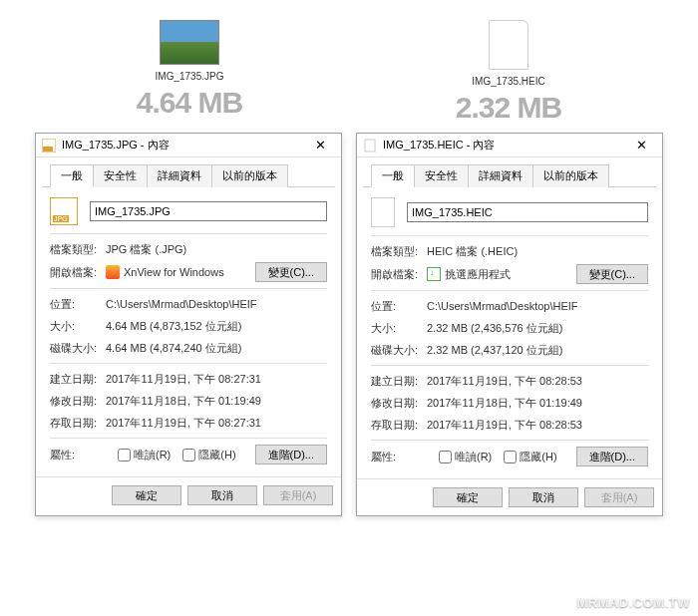 The width and height of the screenshot is (698, 616). What do you see at coordinates (502, 146) in the screenshot?
I see `window-title: IMG_1735.HEIC - 內容` at bounding box center [502, 146].